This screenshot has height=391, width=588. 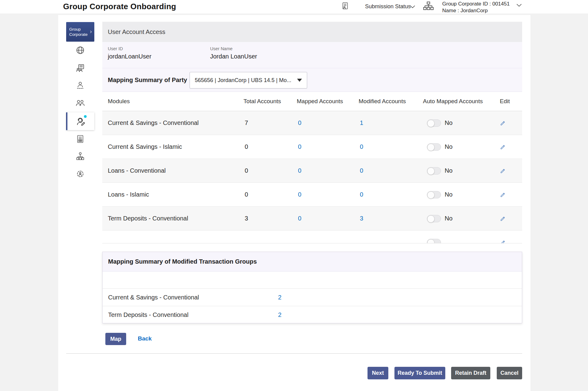 I want to click on modules-table-header: Modules Total Accounts Mapped Accounts M…, so click(x=312, y=102).